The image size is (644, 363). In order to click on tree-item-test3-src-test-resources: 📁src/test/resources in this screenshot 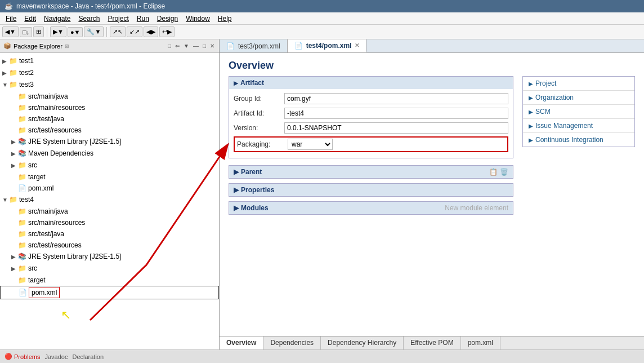, I will do `click(109, 130)`.